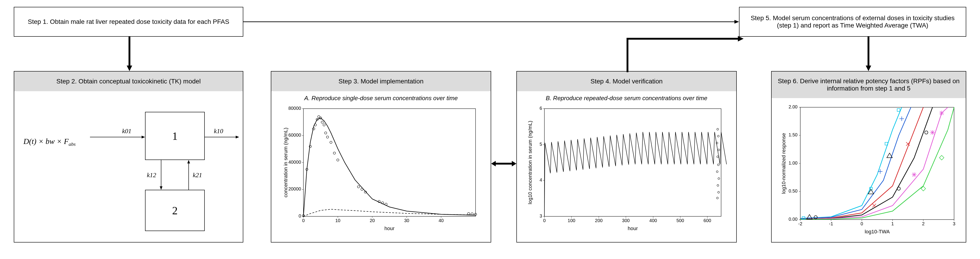 Image resolution: width=980 pixels, height=259 pixels. I want to click on step5-box: Step 5. Model serum concentrations of ex…, so click(853, 22).